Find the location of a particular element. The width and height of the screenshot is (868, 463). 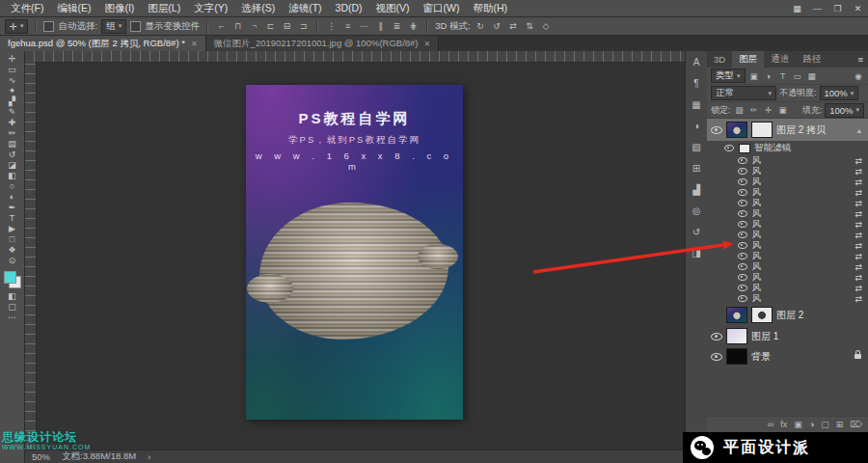

navigator-panel-icon: ◎ is located at coordinates (696, 210).